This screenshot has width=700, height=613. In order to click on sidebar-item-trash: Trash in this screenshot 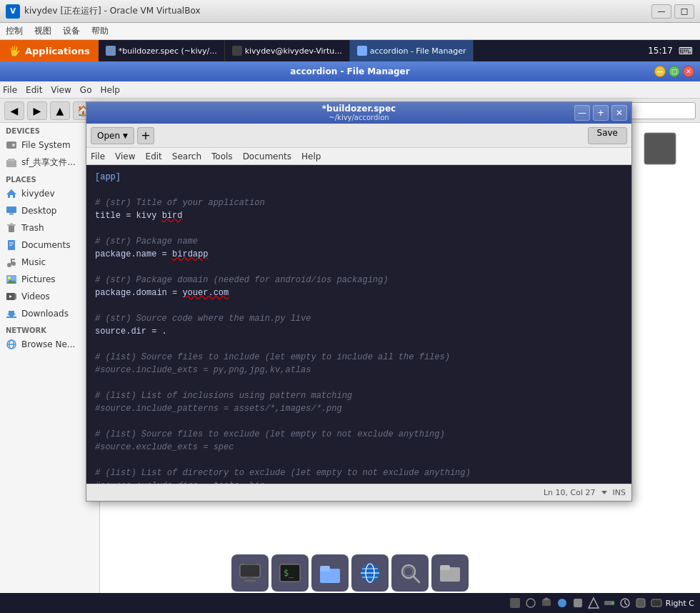, I will do `click(50, 228)`.